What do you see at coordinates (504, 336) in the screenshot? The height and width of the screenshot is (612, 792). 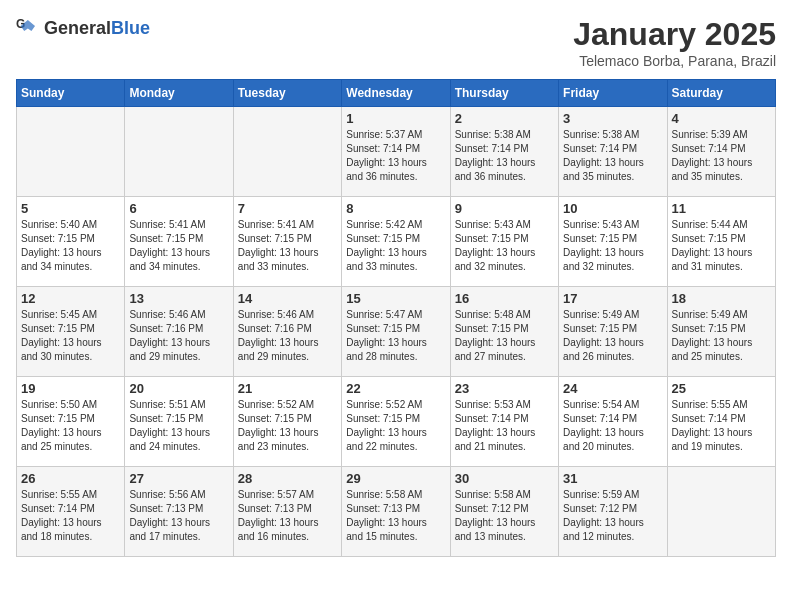 I see `day-info: Sunrise: 5:48 AM Sunset: 7:15 PM Dayligh…` at bounding box center [504, 336].